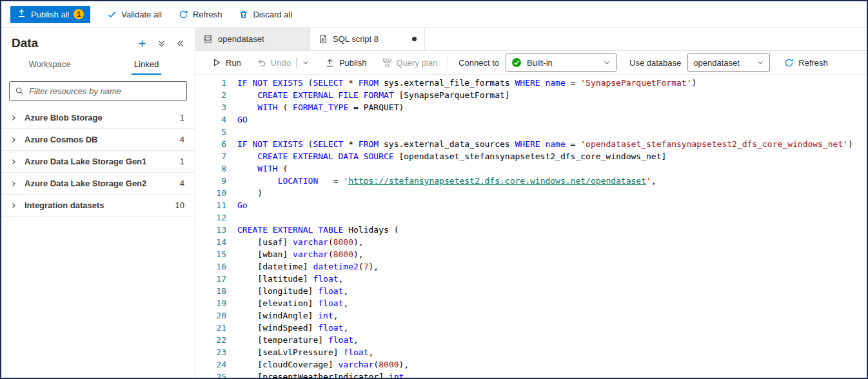 The width and height of the screenshot is (868, 379). What do you see at coordinates (300, 352) in the screenshot?
I see `code-text: [seaLvlPressure] float,` at bounding box center [300, 352].